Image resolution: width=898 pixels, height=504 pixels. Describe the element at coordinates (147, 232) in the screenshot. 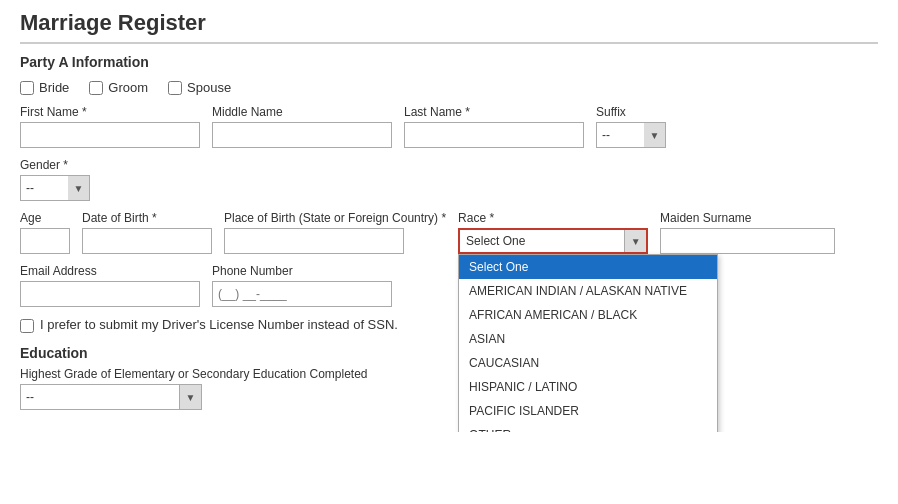

I see `dob-group: Date of Birth *` at that location.